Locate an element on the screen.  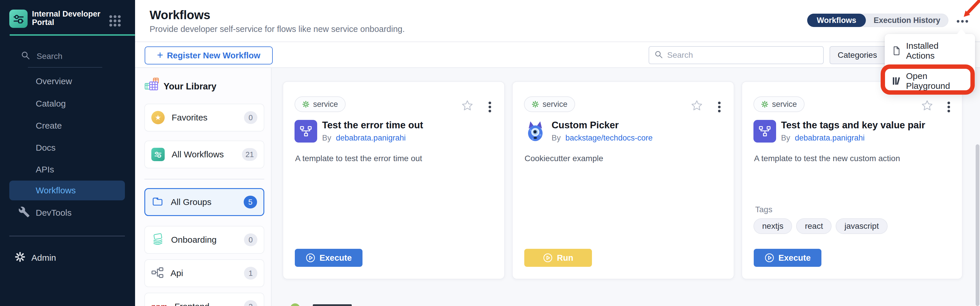
register-new-workflow-button: + Register New Workflow is located at coordinates (208, 55).